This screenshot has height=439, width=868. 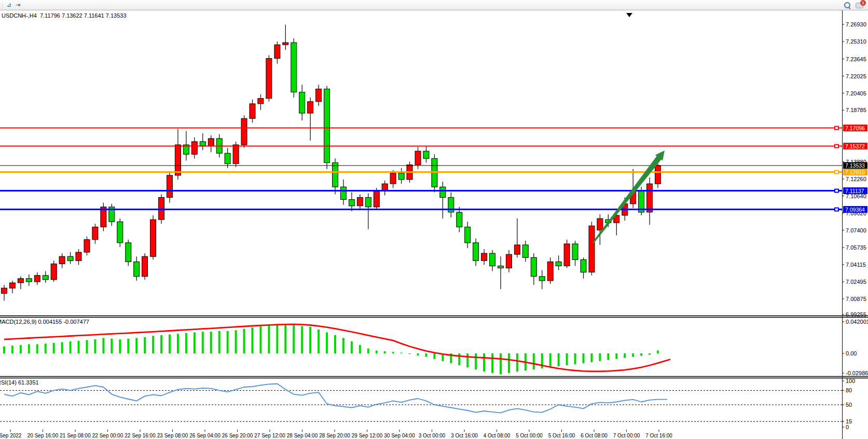 What do you see at coordinates (336, 434) in the screenshot?
I see `time-axis: Sep 202220 Sep 16:0021 Sep 08:0022 Sep 0…` at bounding box center [336, 434].